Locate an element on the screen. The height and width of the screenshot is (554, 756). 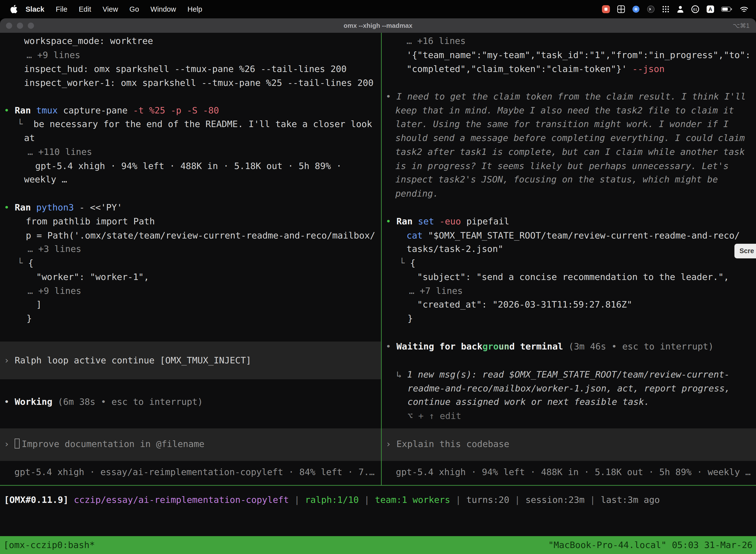
pane-divider-horizontal is located at coordinates (378, 485).